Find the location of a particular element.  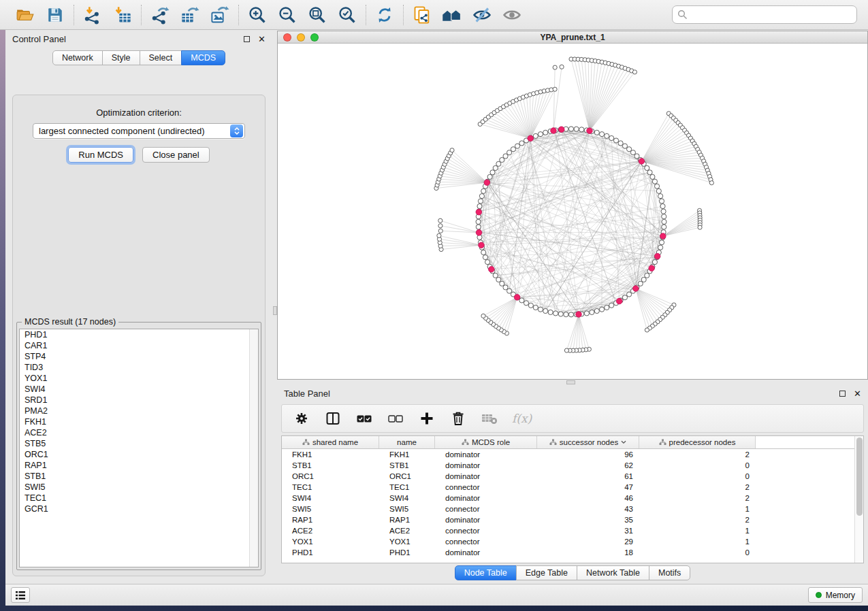

export-table-button is located at coordinates (190, 15).